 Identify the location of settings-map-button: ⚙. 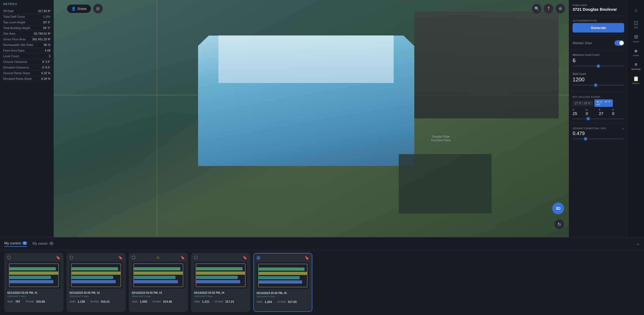
(560, 9).